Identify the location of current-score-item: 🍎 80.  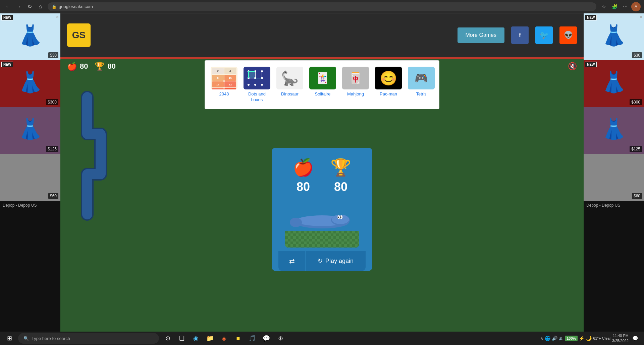
(77, 66).